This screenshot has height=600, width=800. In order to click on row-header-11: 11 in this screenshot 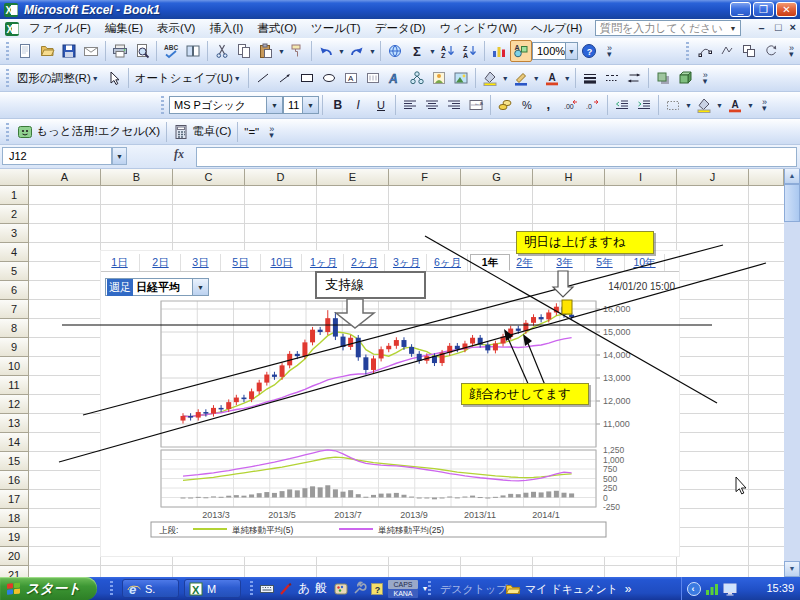, I will do `click(14, 386)`.